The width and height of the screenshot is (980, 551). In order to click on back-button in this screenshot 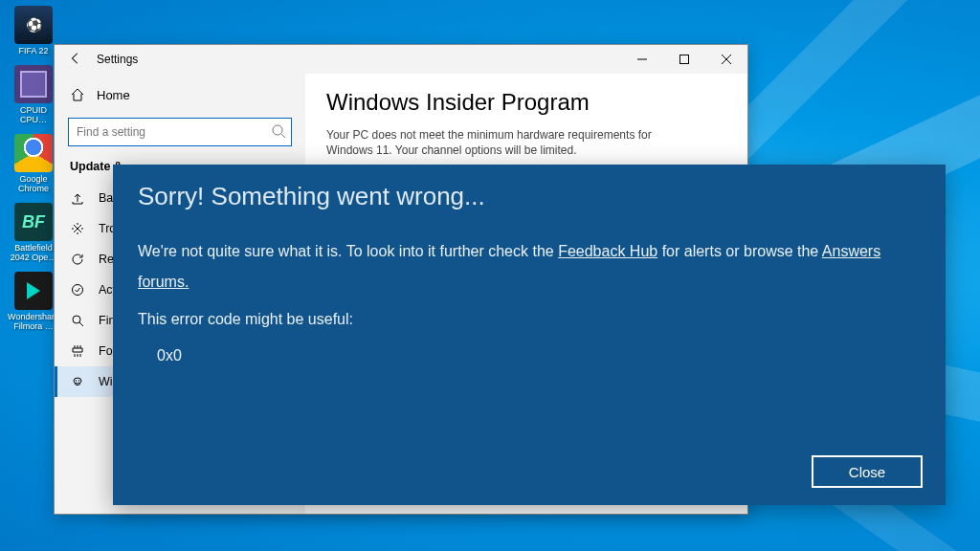, I will do `click(76, 59)`.